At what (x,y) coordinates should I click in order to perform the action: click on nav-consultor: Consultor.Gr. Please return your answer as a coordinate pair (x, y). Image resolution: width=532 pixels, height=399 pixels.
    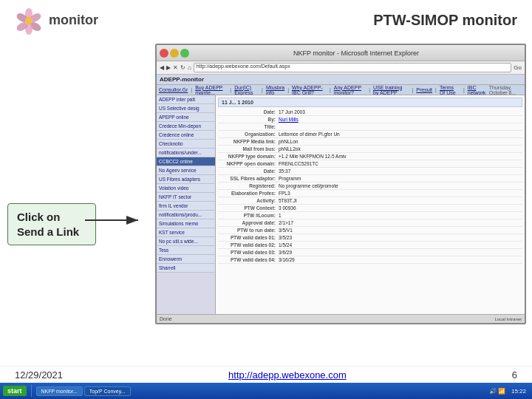
    Looking at the image, I should click on (173, 90).